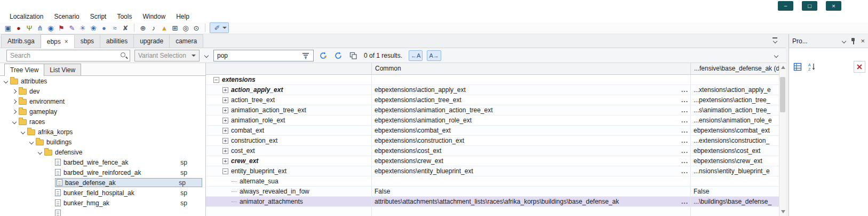 The height and width of the screenshot is (216, 868). What do you see at coordinates (102, 122) in the screenshot?
I see `tree-item: races` at bounding box center [102, 122].